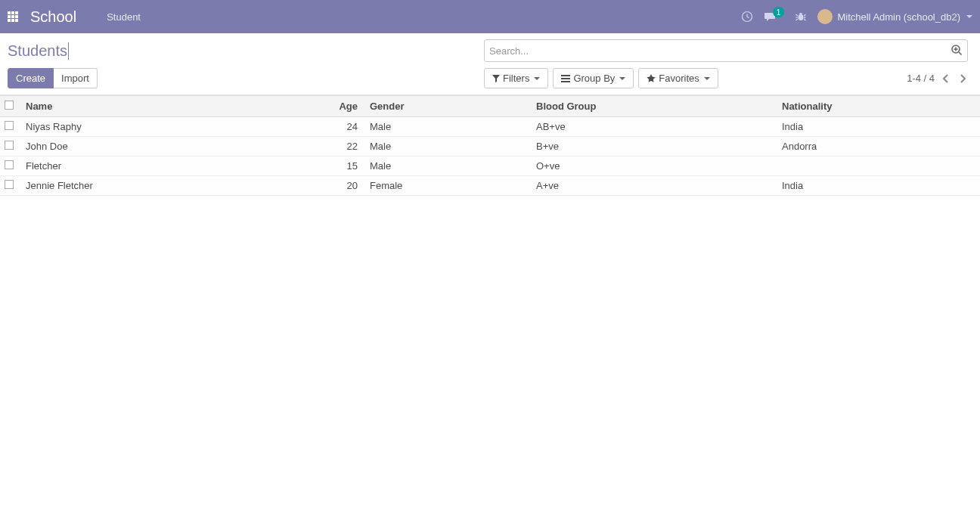 The height and width of the screenshot is (508, 980). What do you see at coordinates (825, 17) in the screenshot?
I see `avatar` at bounding box center [825, 17].